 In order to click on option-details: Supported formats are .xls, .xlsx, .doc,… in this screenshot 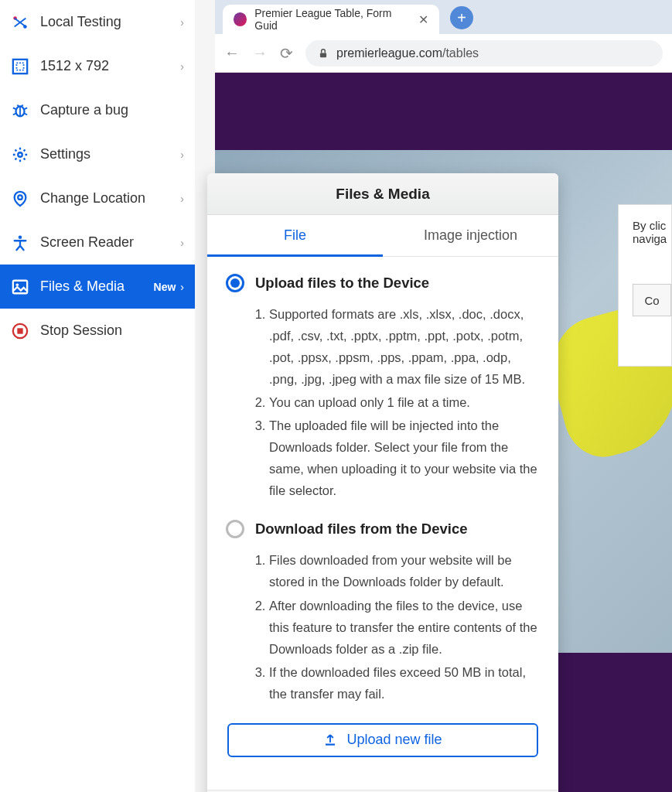, I will do `click(383, 402)`.